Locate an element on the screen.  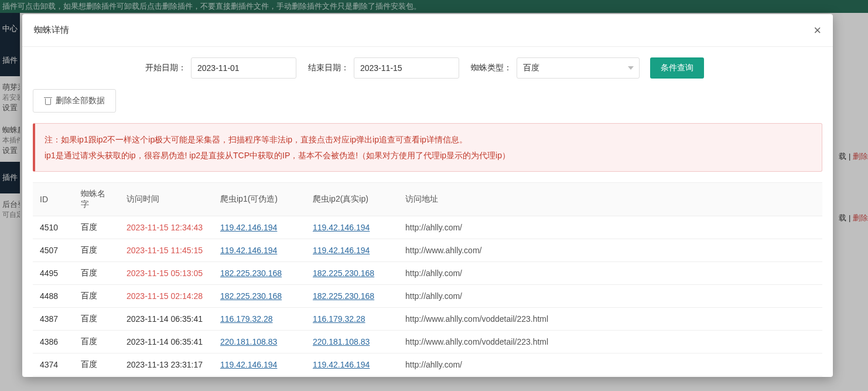
th-name: 蜘蛛名字 is located at coordinates (97, 199).